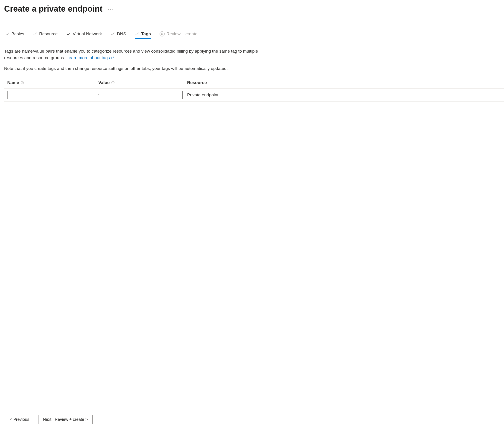 This screenshot has width=504, height=429. What do you see at coordinates (254, 419) in the screenshot?
I see `wizard-footer: < Previous Next : Review + create >` at bounding box center [254, 419].